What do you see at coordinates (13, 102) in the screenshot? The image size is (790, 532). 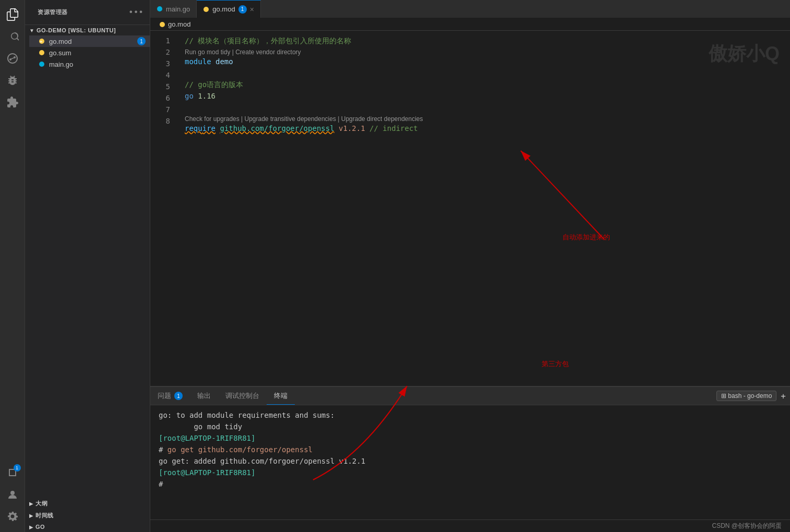 I see `extensions-icon` at bounding box center [13, 102].